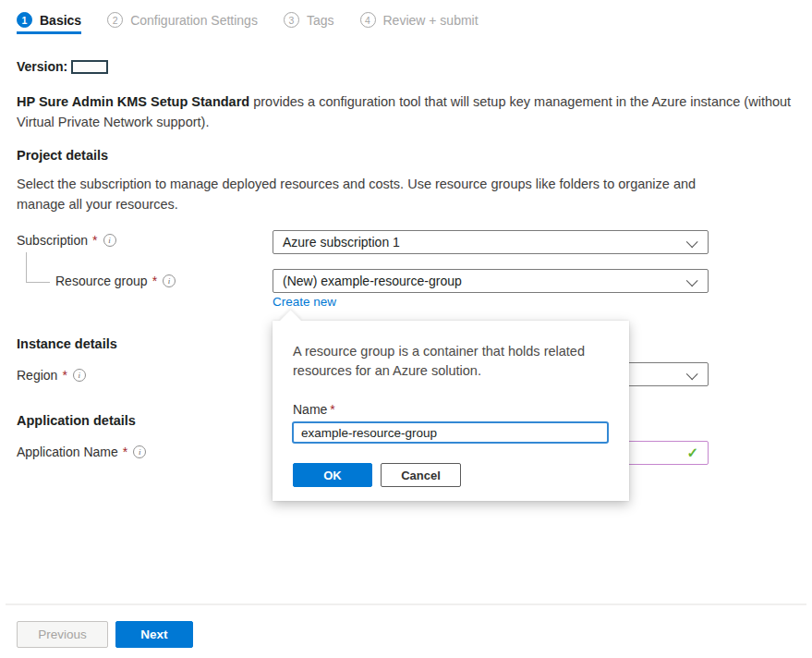 This screenshot has width=812, height=658. I want to click on popup-buttons: OK Cancel, so click(377, 475).